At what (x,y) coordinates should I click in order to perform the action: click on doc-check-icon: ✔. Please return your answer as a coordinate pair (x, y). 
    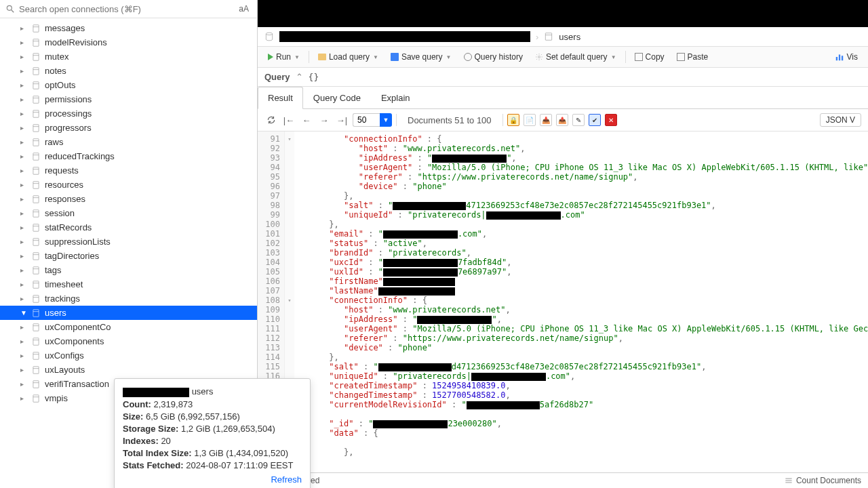
    Looking at the image, I should click on (595, 120).